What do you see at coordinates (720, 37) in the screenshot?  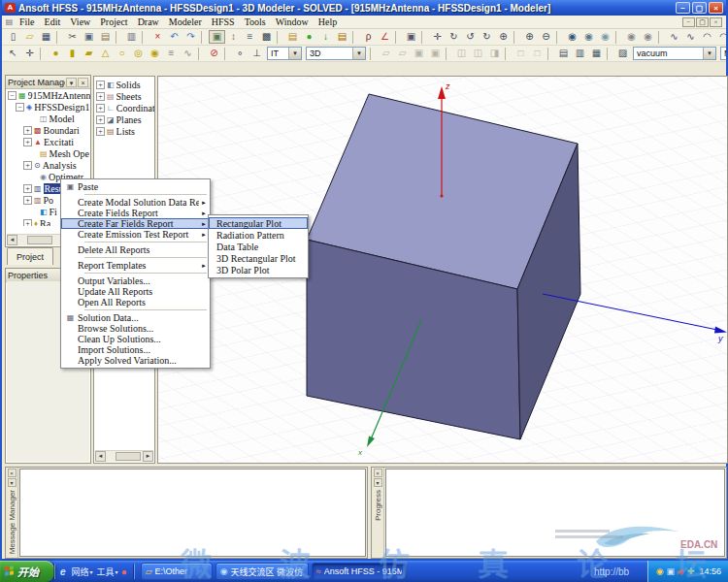 I see `draw-arc3-button: ◠` at bounding box center [720, 37].